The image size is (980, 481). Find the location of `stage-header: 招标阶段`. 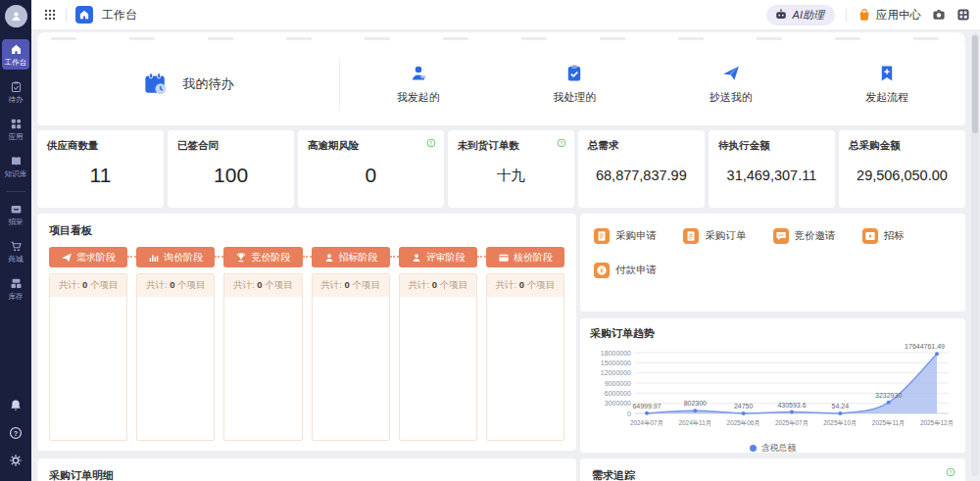

stage-header: 招标阶段 is located at coordinates (351, 257).